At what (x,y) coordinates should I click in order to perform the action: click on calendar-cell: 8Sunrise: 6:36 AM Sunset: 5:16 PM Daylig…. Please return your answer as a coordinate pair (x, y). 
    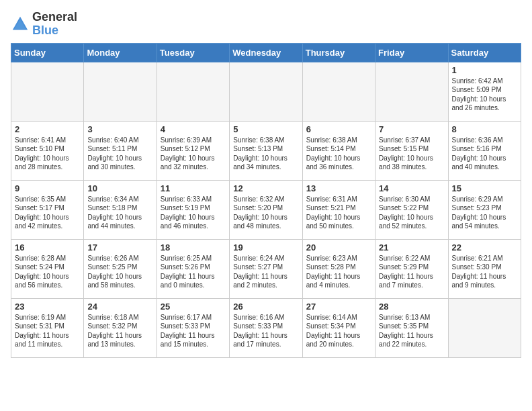
    Looking at the image, I should click on (484, 150).